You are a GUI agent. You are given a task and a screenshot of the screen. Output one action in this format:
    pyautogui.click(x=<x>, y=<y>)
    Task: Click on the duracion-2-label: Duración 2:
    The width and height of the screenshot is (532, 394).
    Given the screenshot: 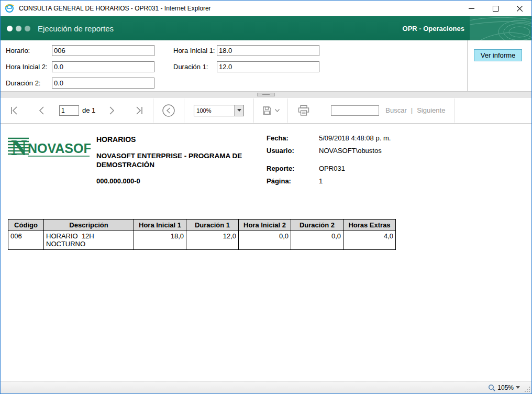 What is the action you would take?
    pyautogui.click(x=23, y=83)
    